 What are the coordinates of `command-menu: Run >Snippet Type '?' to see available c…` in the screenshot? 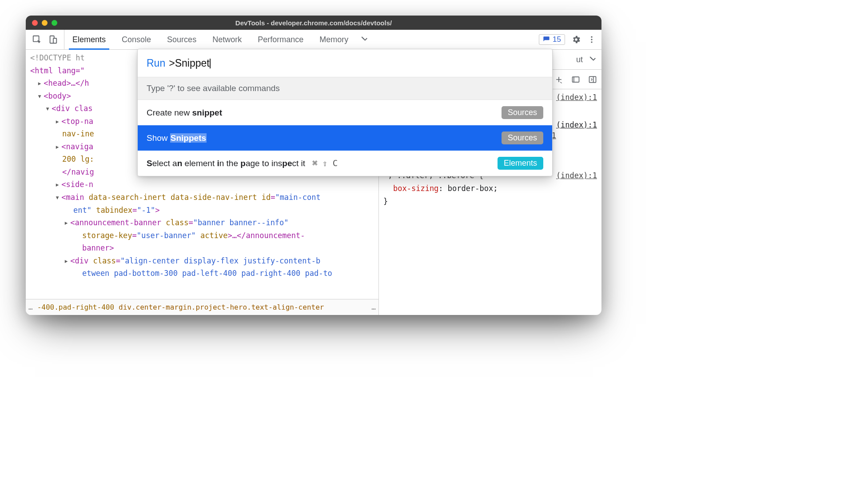 It's located at (345, 113).